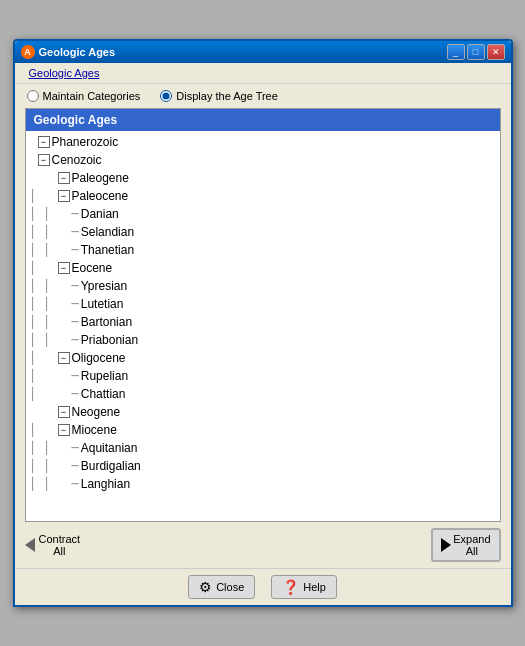 The width and height of the screenshot is (525, 646). I want to click on node-label: Paleocene, so click(100, 196).